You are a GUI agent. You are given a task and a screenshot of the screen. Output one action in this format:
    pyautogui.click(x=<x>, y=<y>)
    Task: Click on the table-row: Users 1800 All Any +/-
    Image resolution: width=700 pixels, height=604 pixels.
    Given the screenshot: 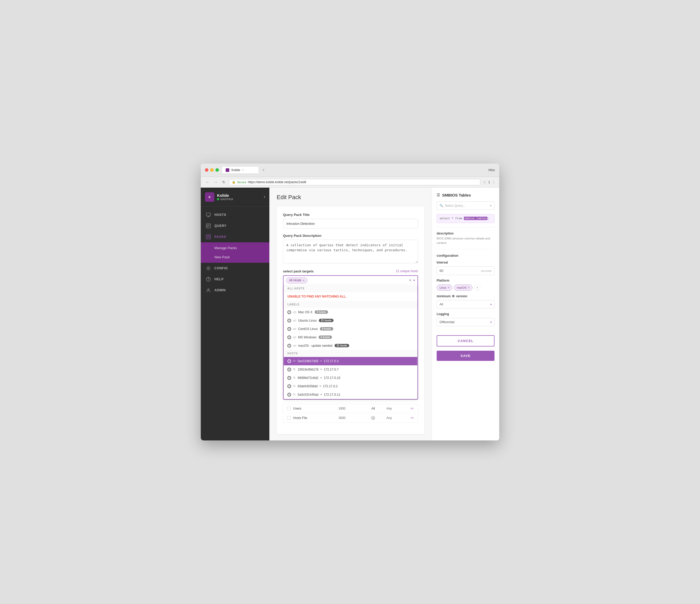 What is the action you would take?
    pyautogui.click(x=351, y=409)
    